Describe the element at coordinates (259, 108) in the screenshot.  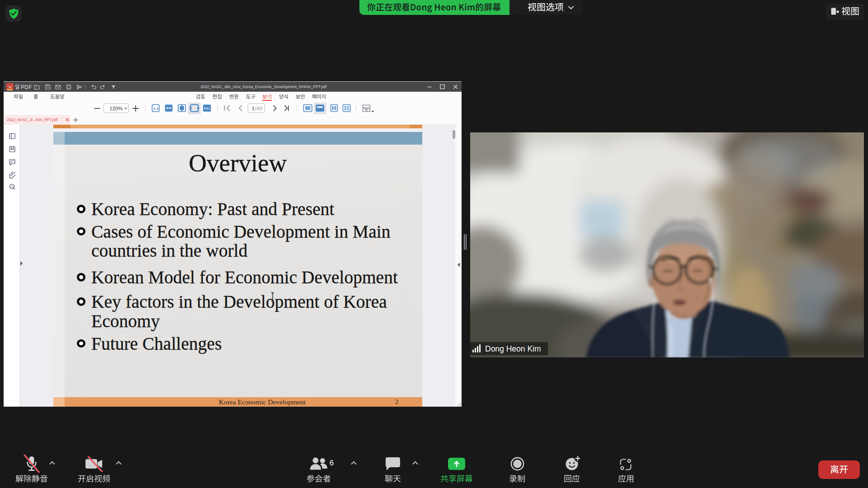
I see `svg-text: /49` at that location.